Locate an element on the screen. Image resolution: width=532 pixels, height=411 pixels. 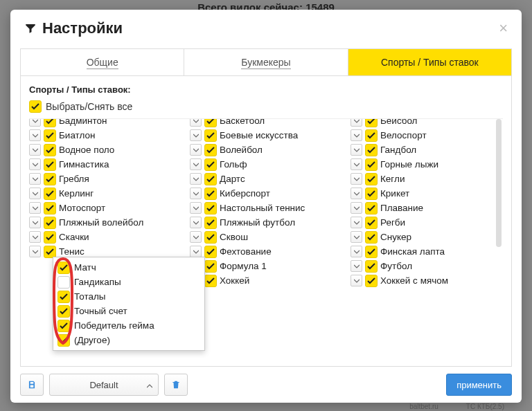
scrollbar is located at coordinates (499, 183).